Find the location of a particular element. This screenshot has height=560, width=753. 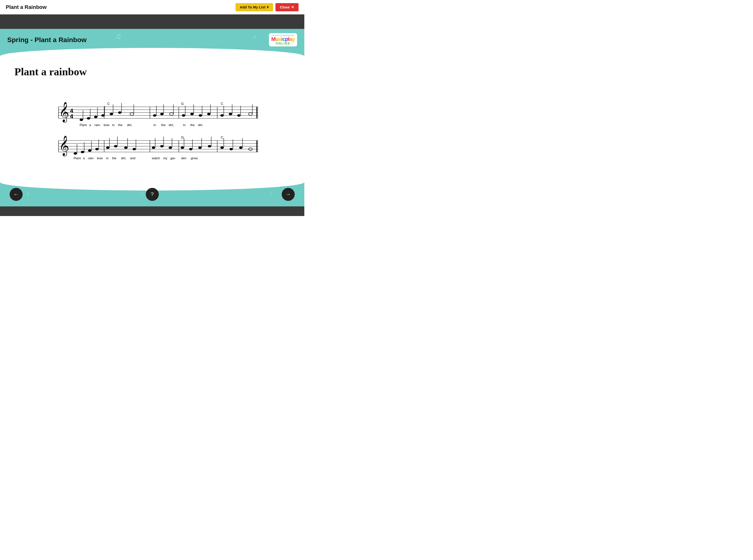

song-title: Plant a rainbow is located at coordinates (152, 72).